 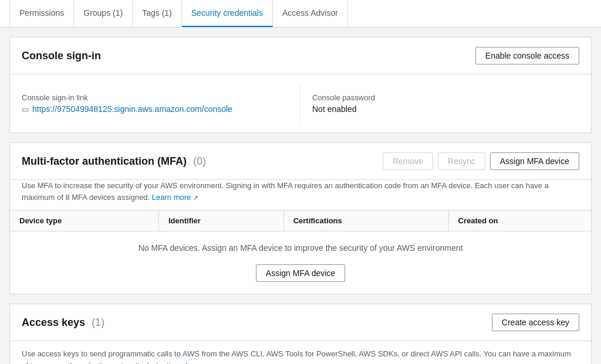 I want to click on enable-console-access-button: Enable console access, so click(x=527, y=56).